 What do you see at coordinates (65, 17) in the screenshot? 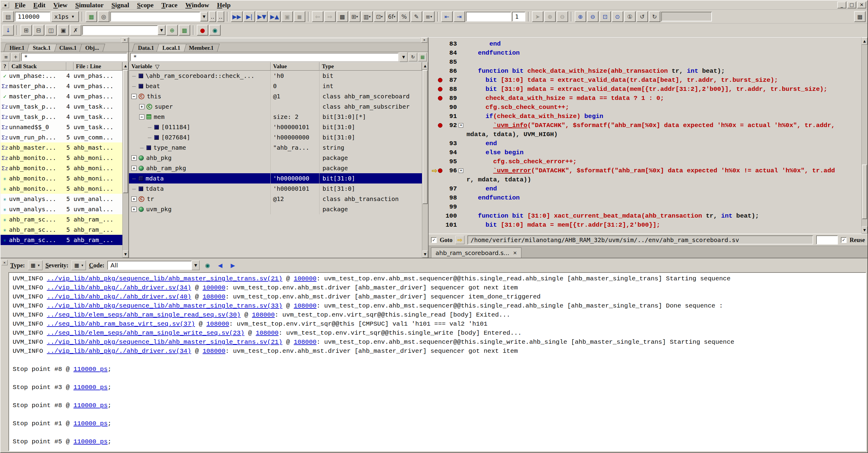
I see `time-unit-dropdown: x1ps▼` at bounding box center [65, 17].